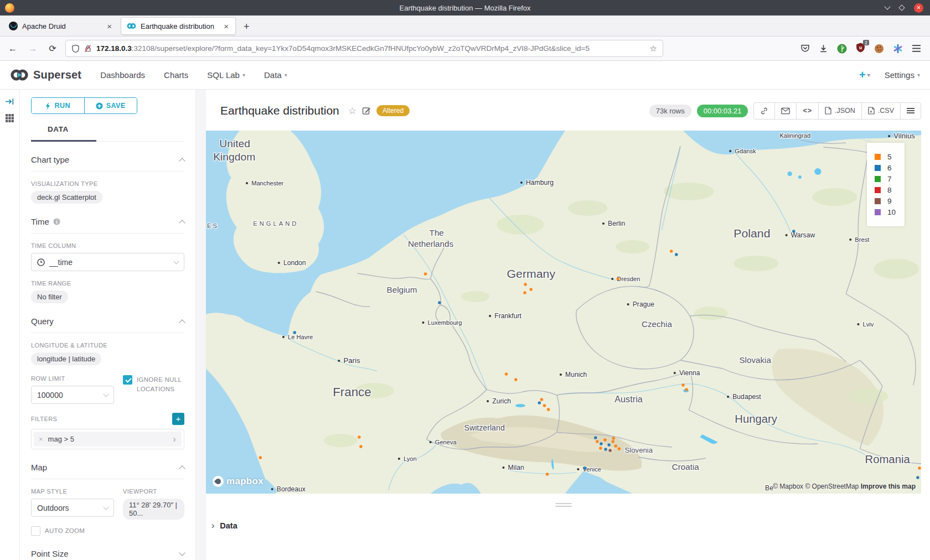 The image size is (930, 560). I want to click on favorite-star-icon: ☆, so click(352, 111).